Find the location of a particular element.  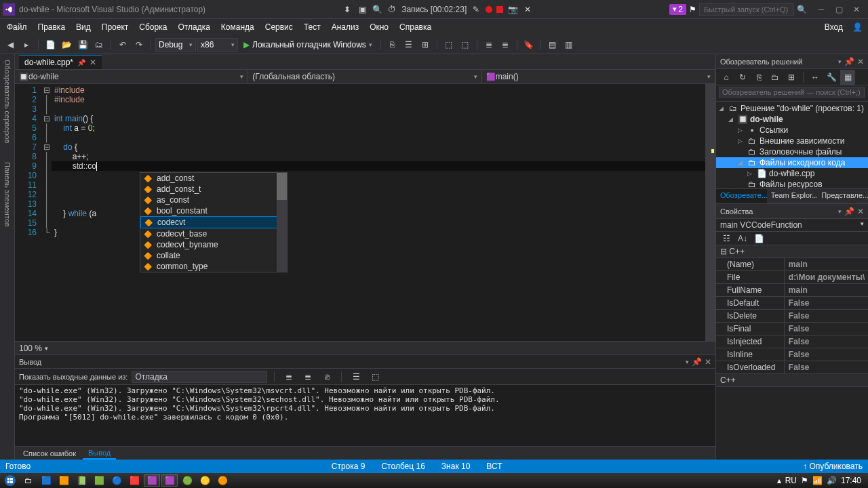

task-explorer: 🗀 is located at coordinates (28, 481).